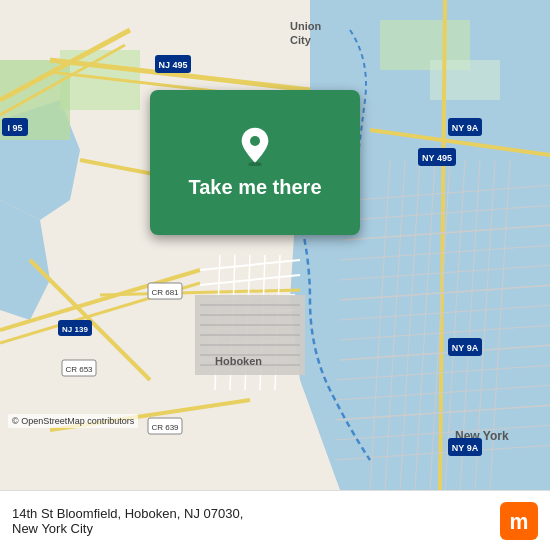 This screenshot has height=550, width=550. I want to click on svg-text: m, so click(520, 522).